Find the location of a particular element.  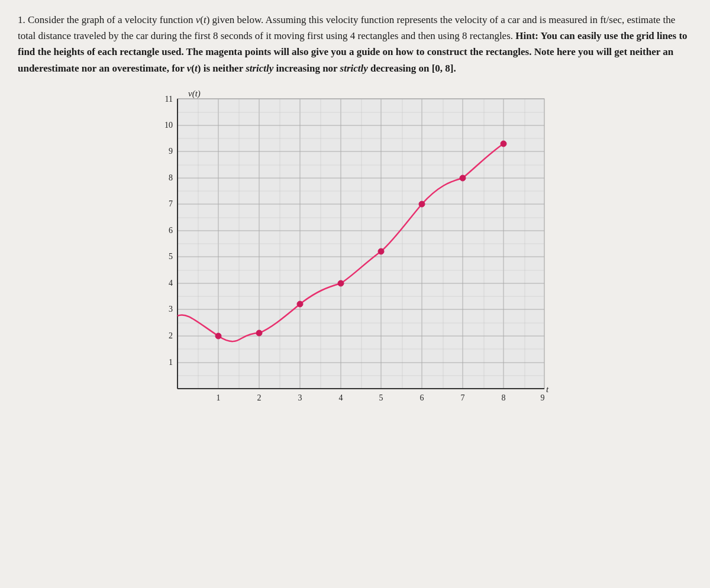

svg-text: 11 is located at coordinates (169, 99).